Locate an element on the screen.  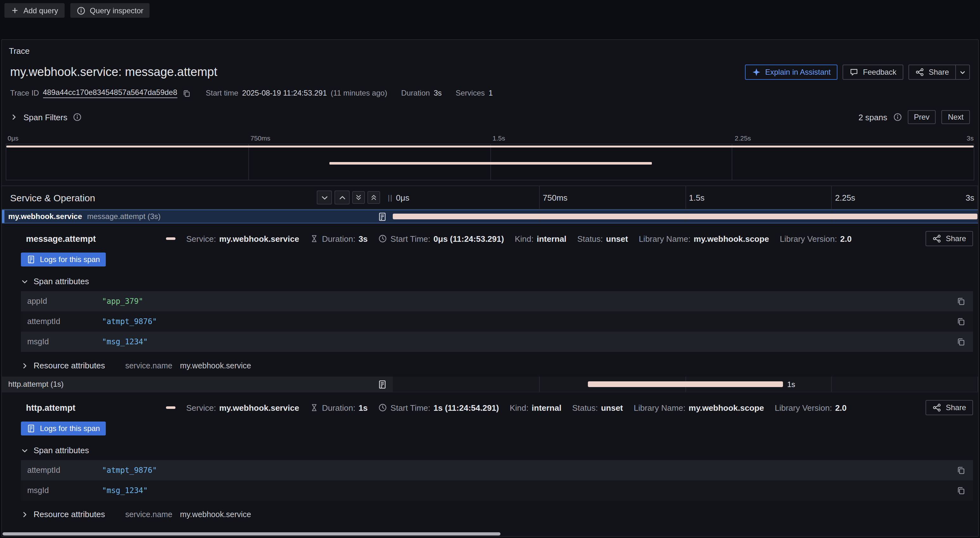
span-filters-row: Span Filters 2 spans Prev Next is located at coordinates (490, 117).